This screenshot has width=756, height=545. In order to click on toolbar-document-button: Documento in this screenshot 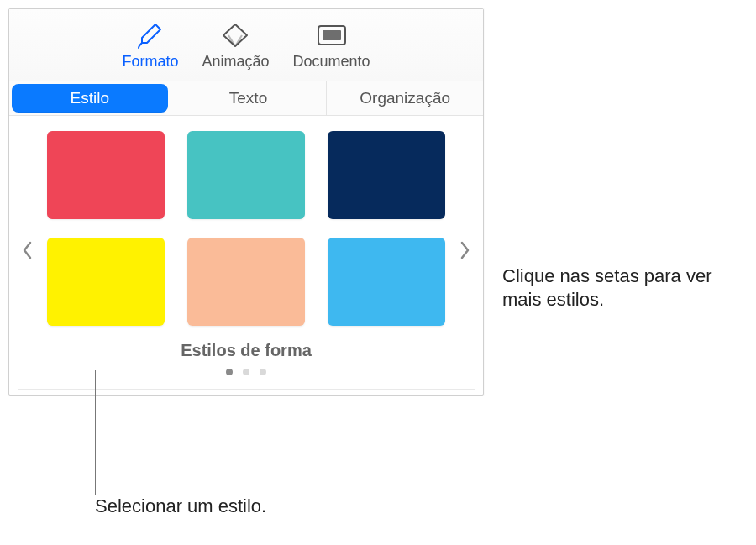, I will do `click(332, 45)`.